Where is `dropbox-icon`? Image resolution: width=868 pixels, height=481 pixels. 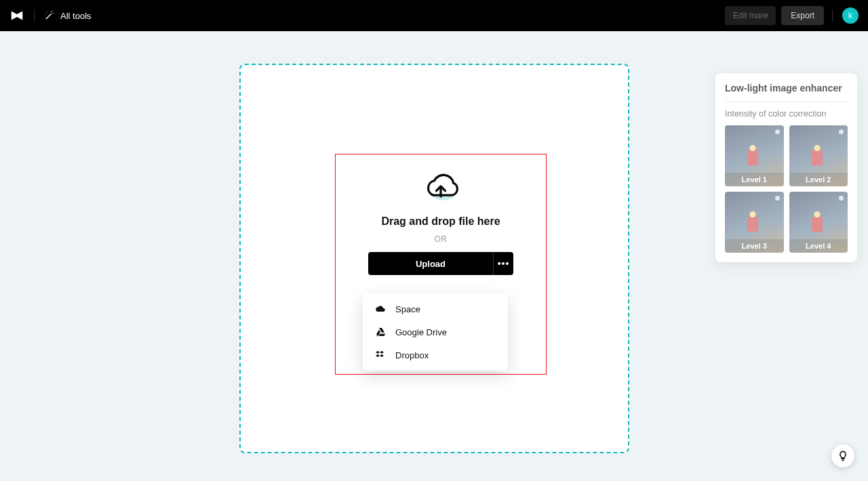 dropbox-icon is located at coordinates (380, 355).